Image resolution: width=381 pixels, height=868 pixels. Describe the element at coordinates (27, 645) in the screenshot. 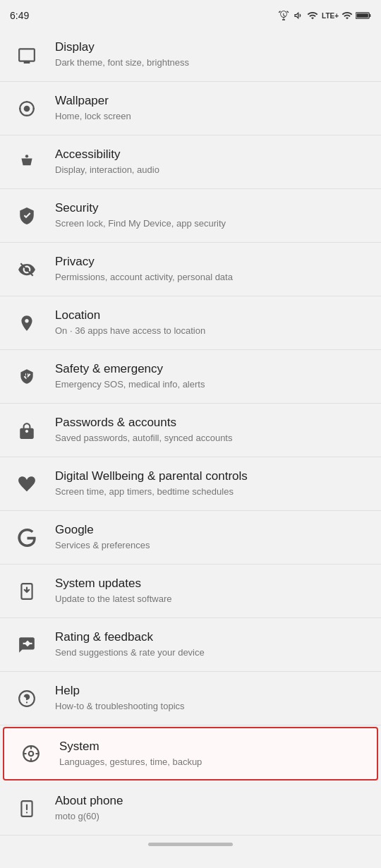

I see `rating-icon` at that location.